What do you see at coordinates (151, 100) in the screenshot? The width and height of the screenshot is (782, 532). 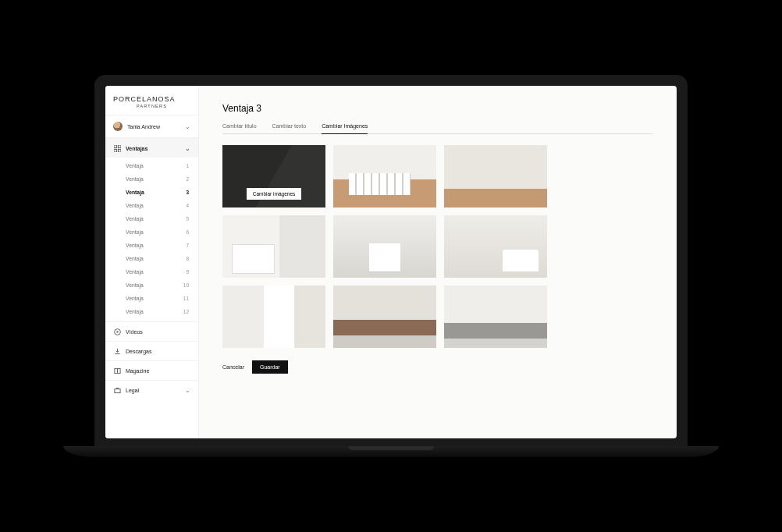 I see `brand-logo: PORCELANOSA PARTNERS` at bounding box center [151, 100].